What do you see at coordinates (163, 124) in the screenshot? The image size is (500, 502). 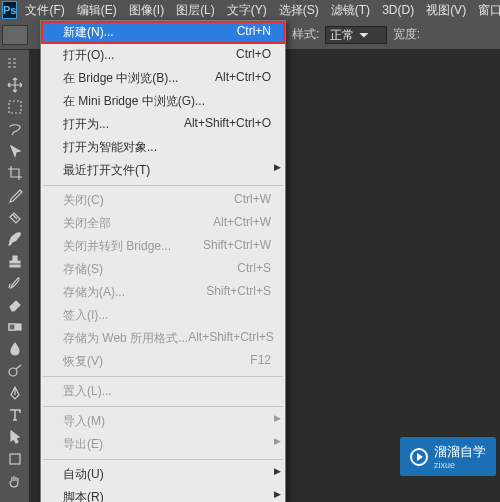 I see `menu-item: 打开为...Alt+Shift+Ctrl+O` at bounding box center [163, 124].